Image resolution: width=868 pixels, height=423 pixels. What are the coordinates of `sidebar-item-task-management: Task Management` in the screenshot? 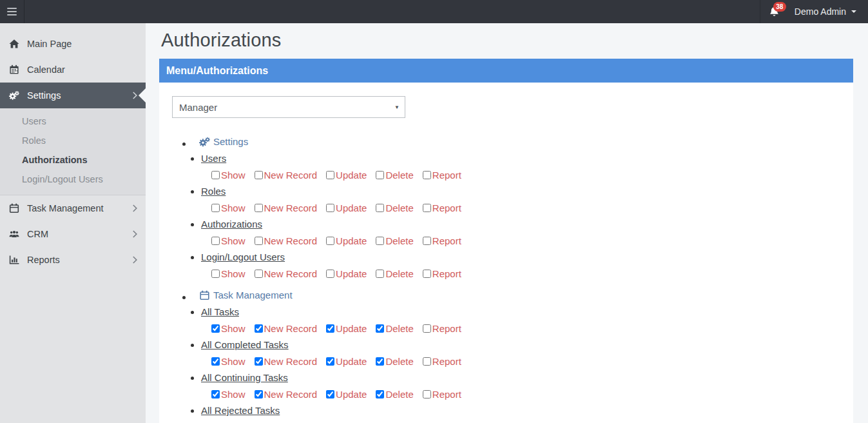 It's located at (73, 208).